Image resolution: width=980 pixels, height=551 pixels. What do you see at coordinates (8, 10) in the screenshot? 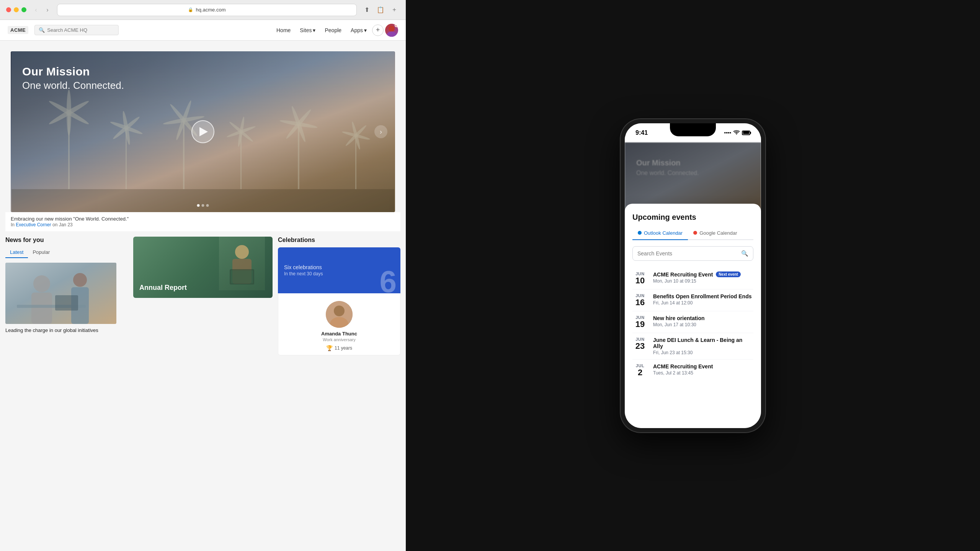
I see `close-button` at bounding box center [8, 10].